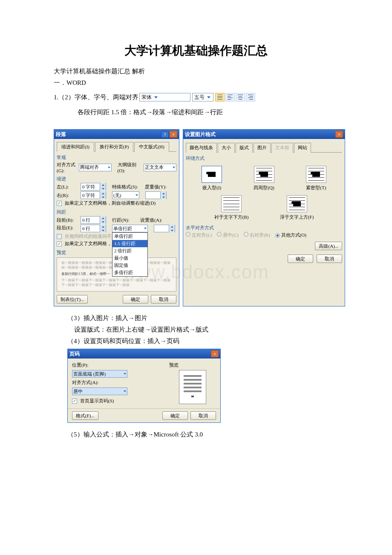 The image size is (392, 555). I want to click on align-label: 对齐方式(G):, so click(67, 167).